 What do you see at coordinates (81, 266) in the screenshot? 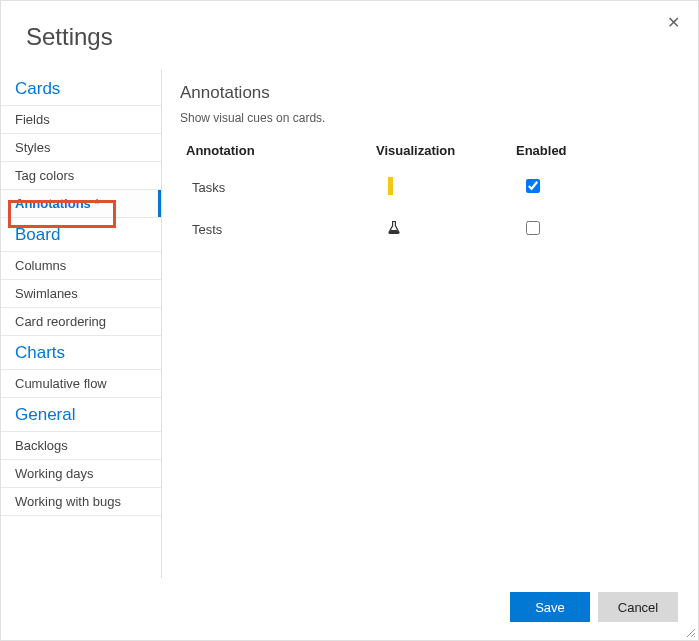
I see `sidebar-item-columns: Columns` at bounding box center [81, 266].